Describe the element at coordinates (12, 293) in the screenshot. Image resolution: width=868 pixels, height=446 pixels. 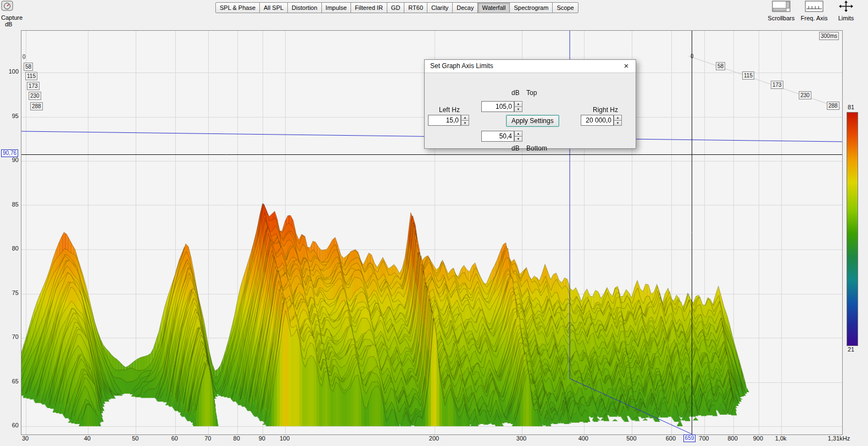
I see `db-tick-label: 75` at that location.